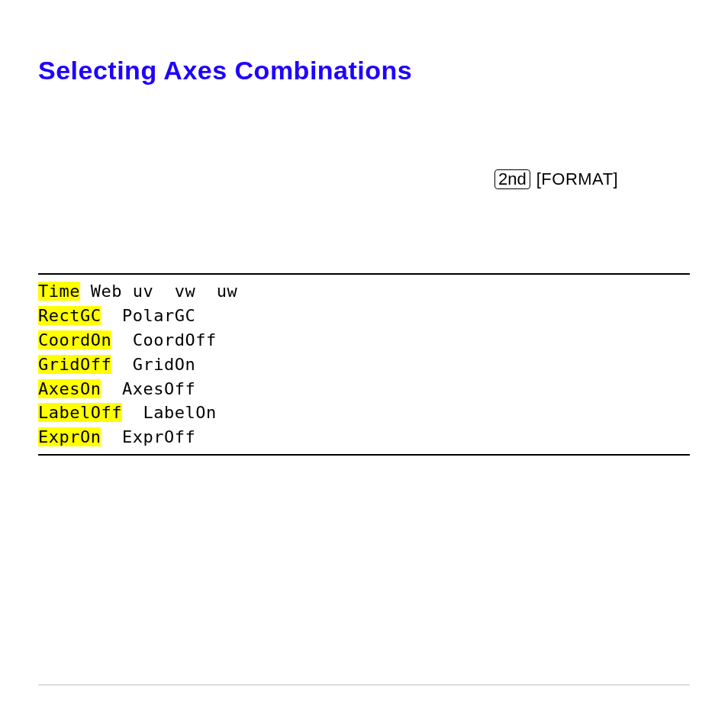 The image size is (728, 728). I want to click on option-gridoff: GridOff, so click(75, 365).